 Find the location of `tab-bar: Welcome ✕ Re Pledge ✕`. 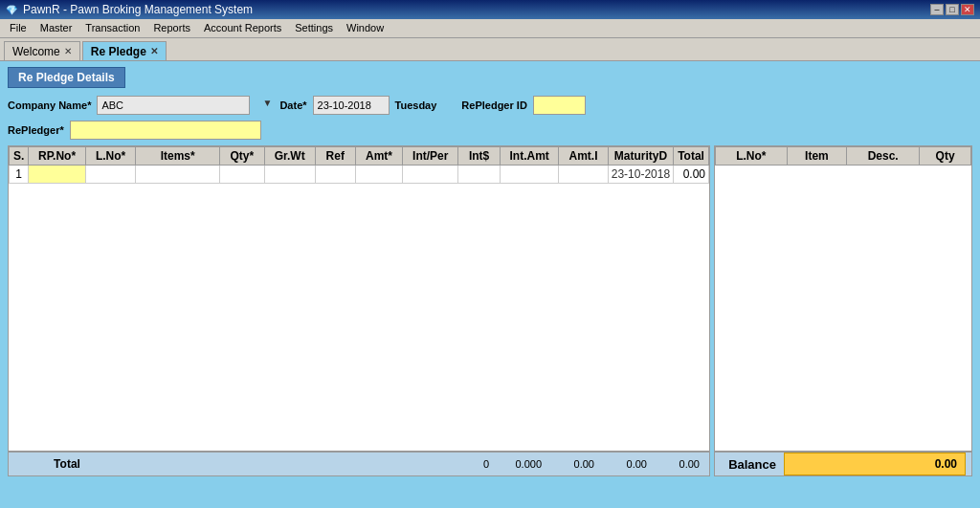

tab-bar: Welcome ✕ Re Pledge ✕ is located at coordinates (490, 50).